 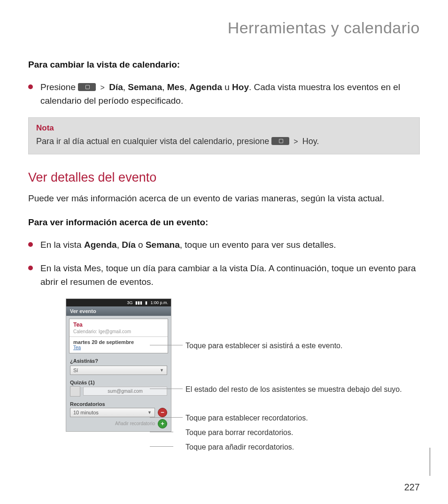 I want to click on section-paragraph: Puede ver más información acerca de un e…, so click(x=224, y=198).